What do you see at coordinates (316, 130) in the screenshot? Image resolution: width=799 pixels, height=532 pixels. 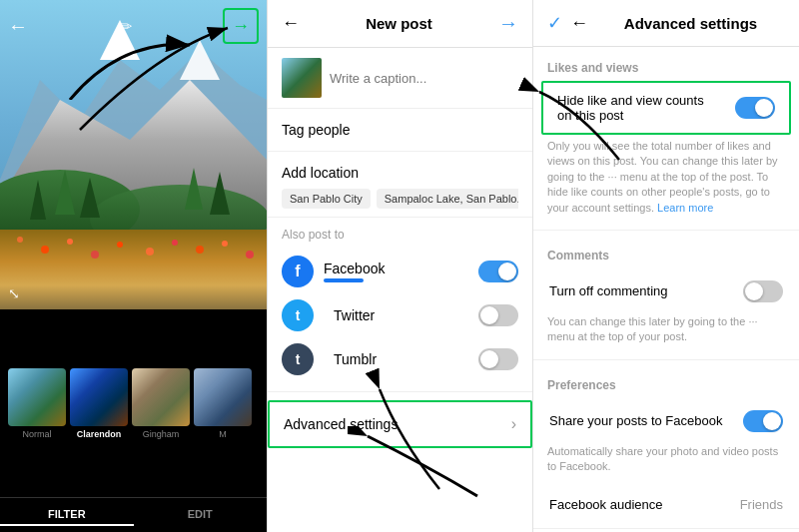 I see `tag-people-label: Tag people` at bounding box center [316, 130].